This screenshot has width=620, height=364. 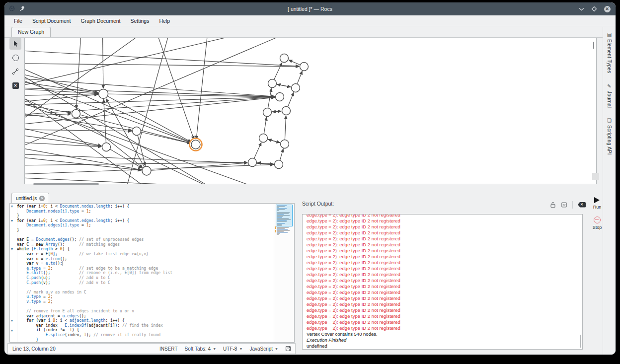 What do you see at coordinates (66, 184) in the screenshot?
I see `canvas-horizontal-scrollbar` at bounding box center [66, 184].